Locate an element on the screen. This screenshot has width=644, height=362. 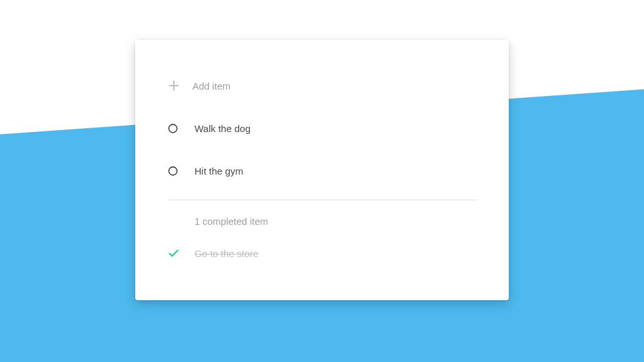
todo-item: Walk the dog is located at coordinates (322, 128).